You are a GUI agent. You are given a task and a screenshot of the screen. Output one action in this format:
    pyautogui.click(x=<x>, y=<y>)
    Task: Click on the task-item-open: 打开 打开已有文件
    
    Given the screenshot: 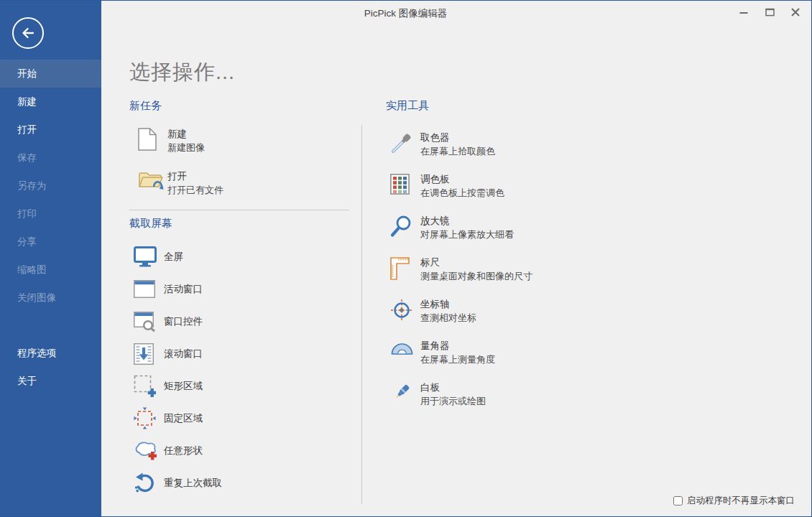 What is the action you would take?
    pyautogui.click(x=239, y=185)
    